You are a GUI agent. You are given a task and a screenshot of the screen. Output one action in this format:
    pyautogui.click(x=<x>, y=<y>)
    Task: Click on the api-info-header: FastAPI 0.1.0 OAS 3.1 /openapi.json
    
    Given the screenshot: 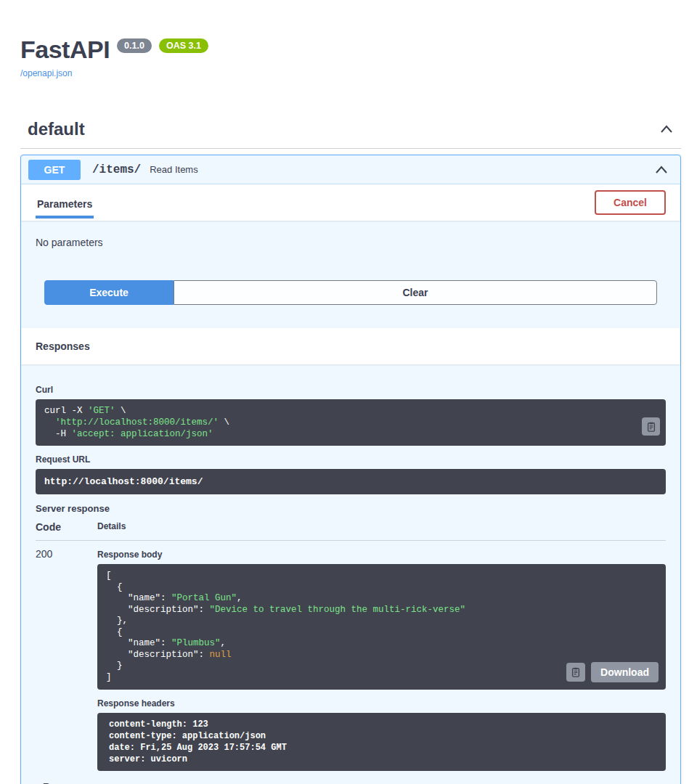 What is the action you would take?
    pyautogui.click(x=351, y=57)
    